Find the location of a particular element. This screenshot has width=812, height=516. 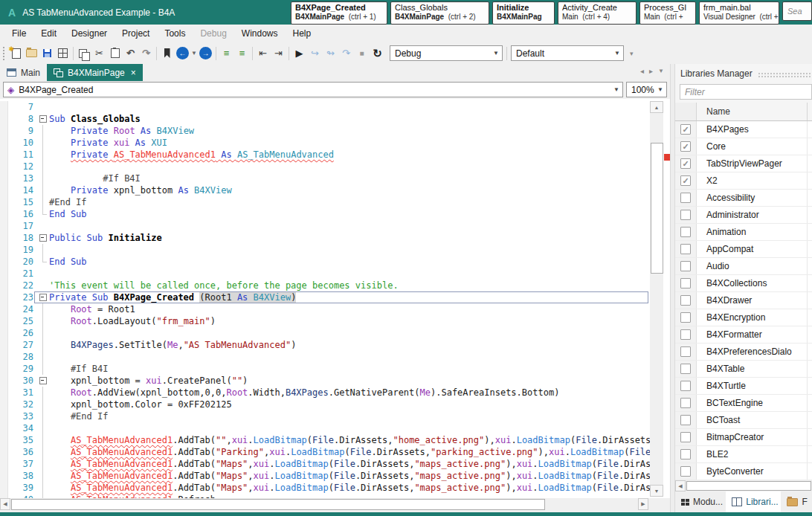

quick-tab-b4xpage_created: B4XPage_CreatedB4XMainPage (ctrl + 1) is located at coordinates (339, 13).